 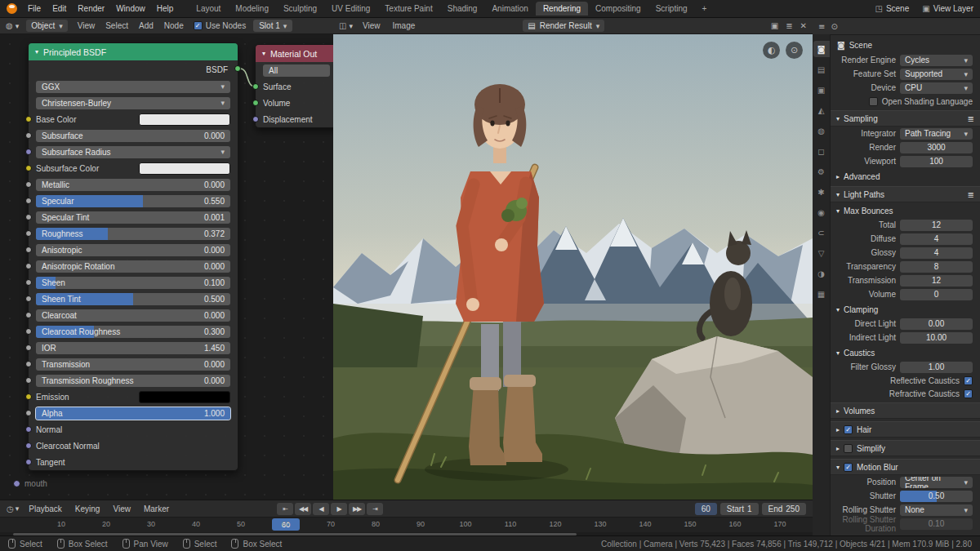 What do you see at coordinates (892, 8) in the screenshot?
I see `scene-selector: ◳ Scene` at bounding box center [892, 8].